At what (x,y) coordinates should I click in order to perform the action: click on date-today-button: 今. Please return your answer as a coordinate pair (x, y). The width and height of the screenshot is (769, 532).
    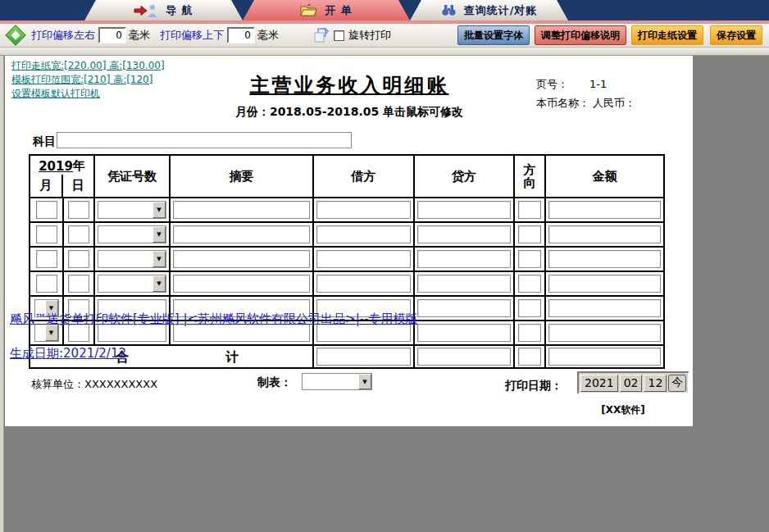
    Looking at the image, I should click on (677, 384).